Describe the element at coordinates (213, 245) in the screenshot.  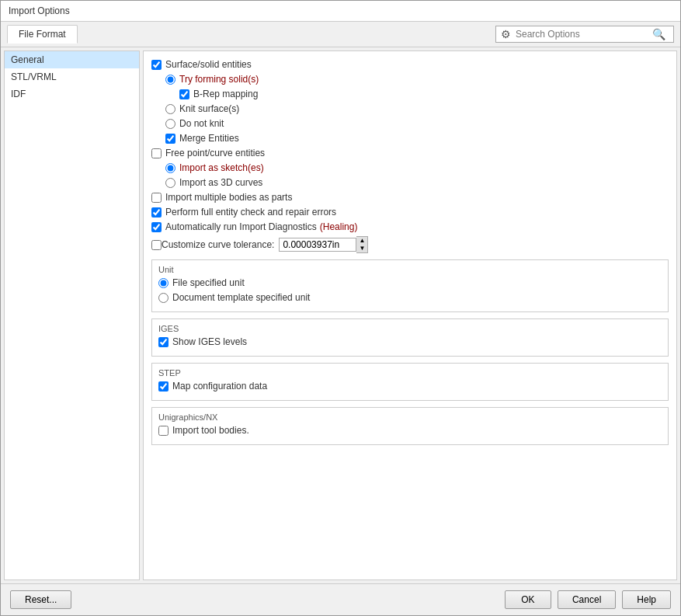
I see `customize-curve-label: Customize curve tolerance:` at that location.